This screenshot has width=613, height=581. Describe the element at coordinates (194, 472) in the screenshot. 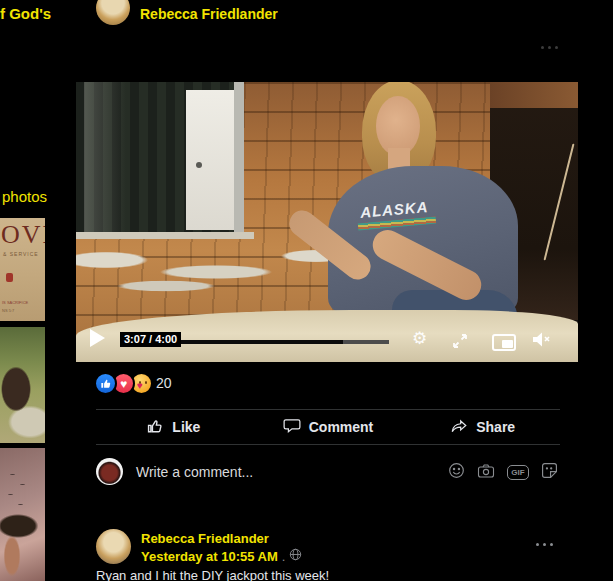

I see `comment-input: Write a comment...` at that location.